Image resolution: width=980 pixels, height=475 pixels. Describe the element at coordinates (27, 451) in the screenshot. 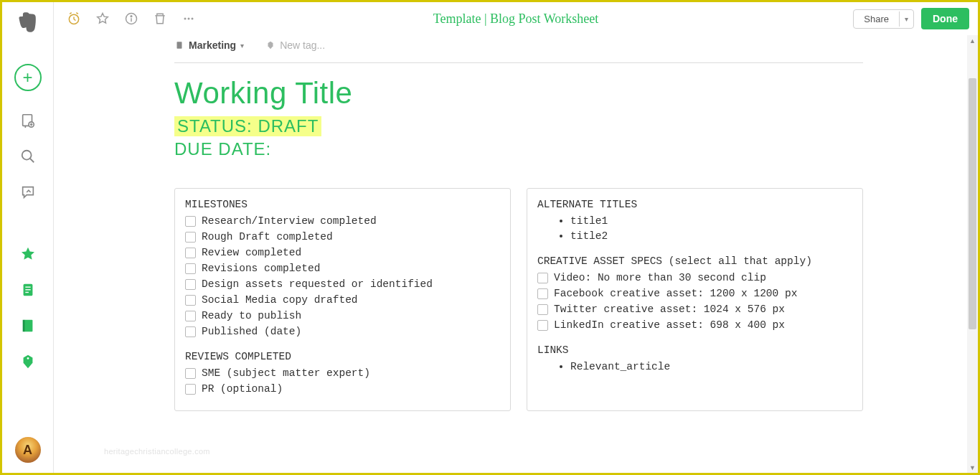

I see `avatar-initial: A` at that location.